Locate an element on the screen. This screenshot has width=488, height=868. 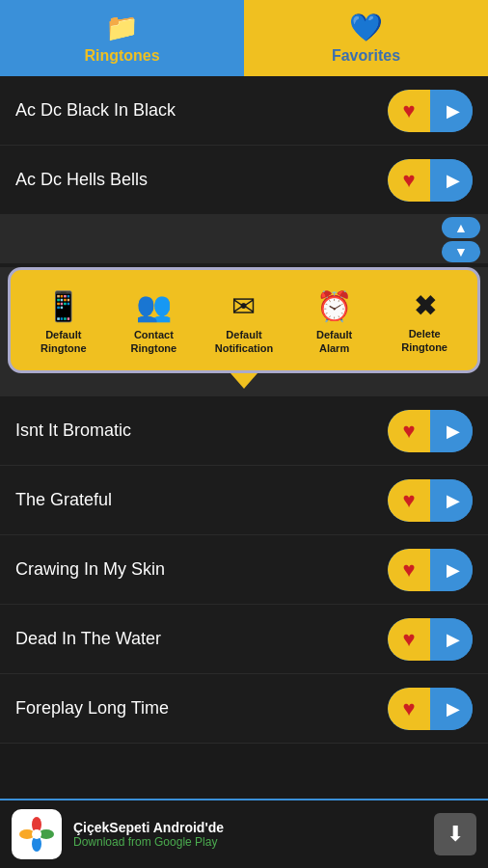
alarm-icon: ⏰ is located at coordinates (334, 307).